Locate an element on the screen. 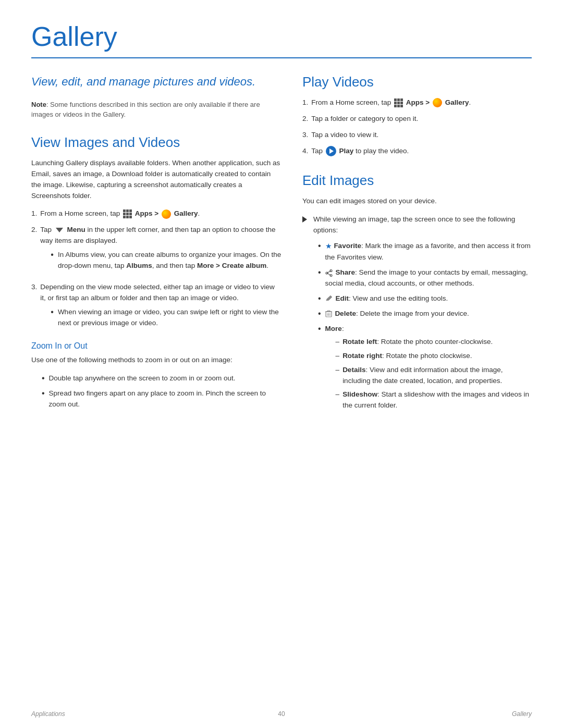 This screenshot has width=563, height=728. edit-bullet-delete: • Delete: Delete th is located at coordinates (425, 314).